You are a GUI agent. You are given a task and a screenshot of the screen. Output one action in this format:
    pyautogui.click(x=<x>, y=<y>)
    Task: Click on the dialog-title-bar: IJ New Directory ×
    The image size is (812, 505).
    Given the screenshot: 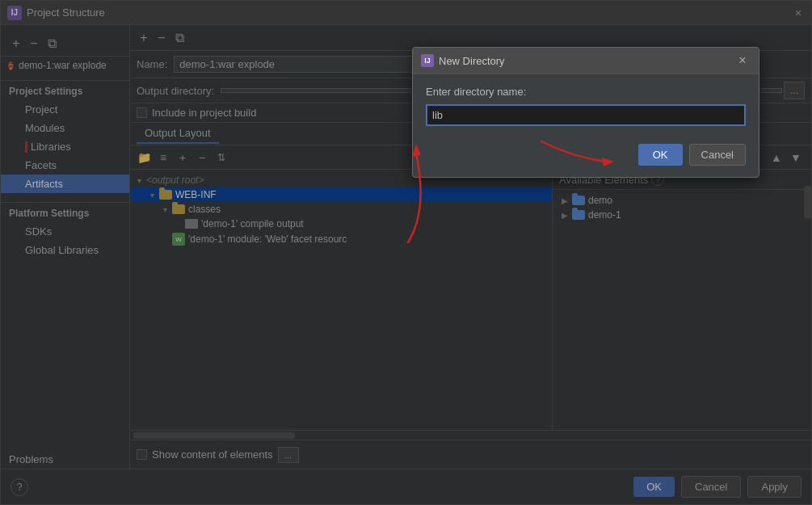 What is the action you would take?
    pyautogui.click(x=586, y=61)
    